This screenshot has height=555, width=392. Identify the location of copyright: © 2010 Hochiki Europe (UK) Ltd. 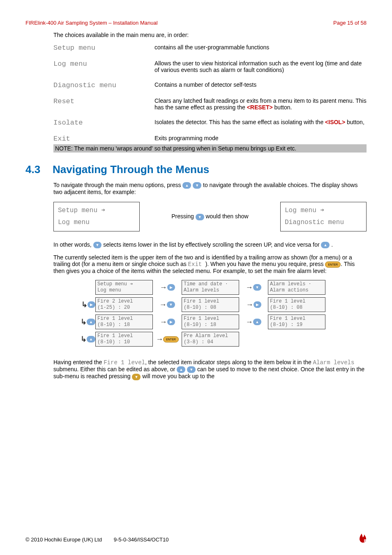
(64, 539).